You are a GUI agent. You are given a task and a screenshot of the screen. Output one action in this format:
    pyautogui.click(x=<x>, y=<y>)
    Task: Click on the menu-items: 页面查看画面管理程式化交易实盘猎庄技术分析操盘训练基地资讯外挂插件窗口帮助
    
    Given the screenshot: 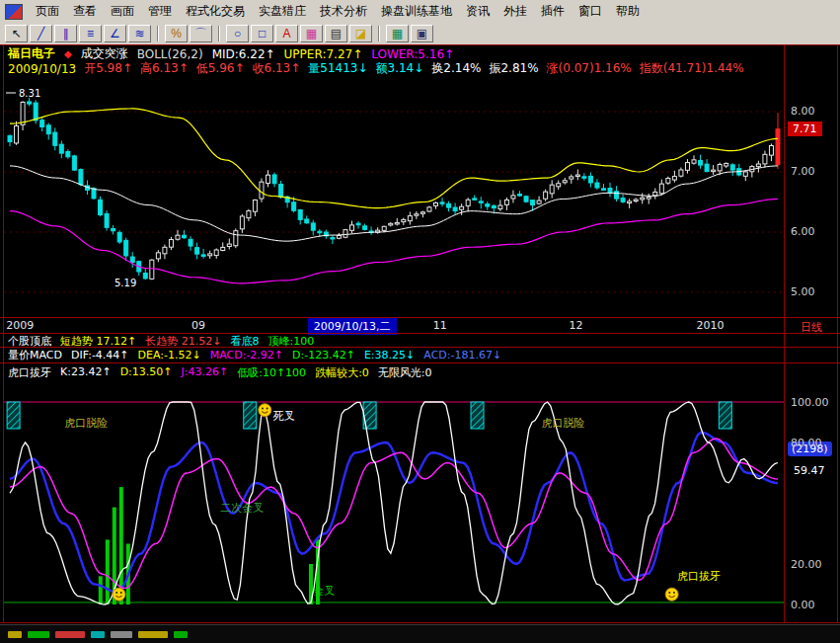 What is the action you would take?
    pyautogui.click(x=338, y=12)
    